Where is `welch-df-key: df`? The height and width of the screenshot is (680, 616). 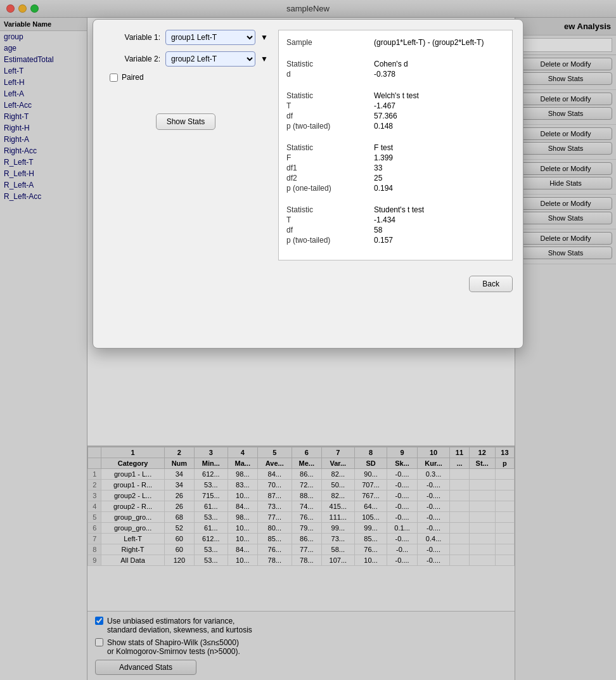 welch-df-key: df is located at coordinates (328, 116).